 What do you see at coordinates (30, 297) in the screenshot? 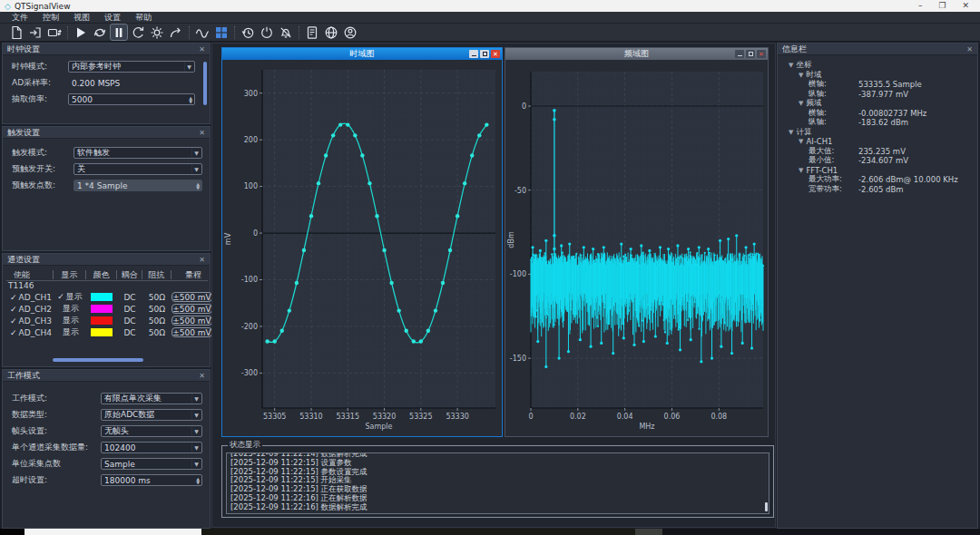
I see `channel-enable-checkbox: ✓AD_CH1` at bounding box center [30, 297].